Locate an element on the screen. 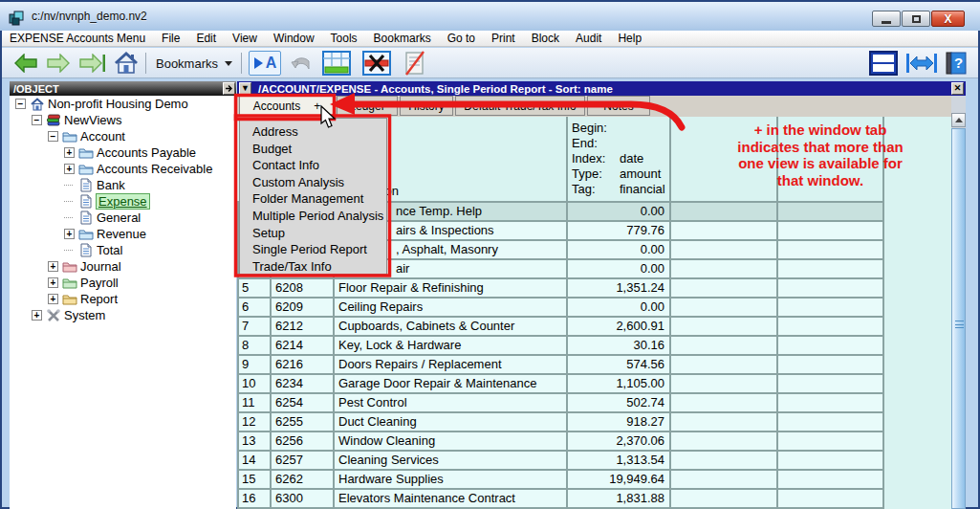 Image resolution: width=980 pixels, height=509 pixels. table-row: 96216Doors Repairs / Replacement574.56 is located at coordinates (560, 365).